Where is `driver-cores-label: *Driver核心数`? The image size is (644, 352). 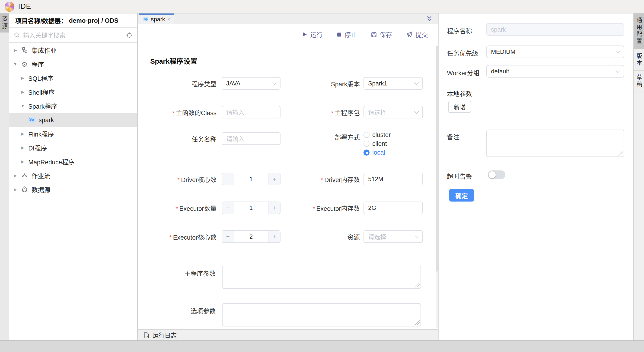
driver-cores-label: *Driver核心数 is located at coordinates (177, 179).